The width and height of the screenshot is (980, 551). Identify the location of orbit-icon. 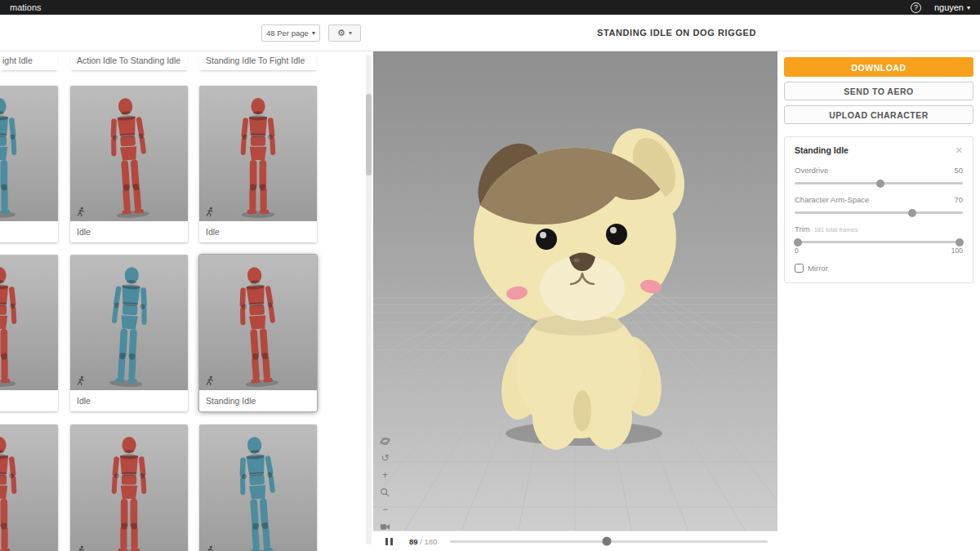
(385, 441).